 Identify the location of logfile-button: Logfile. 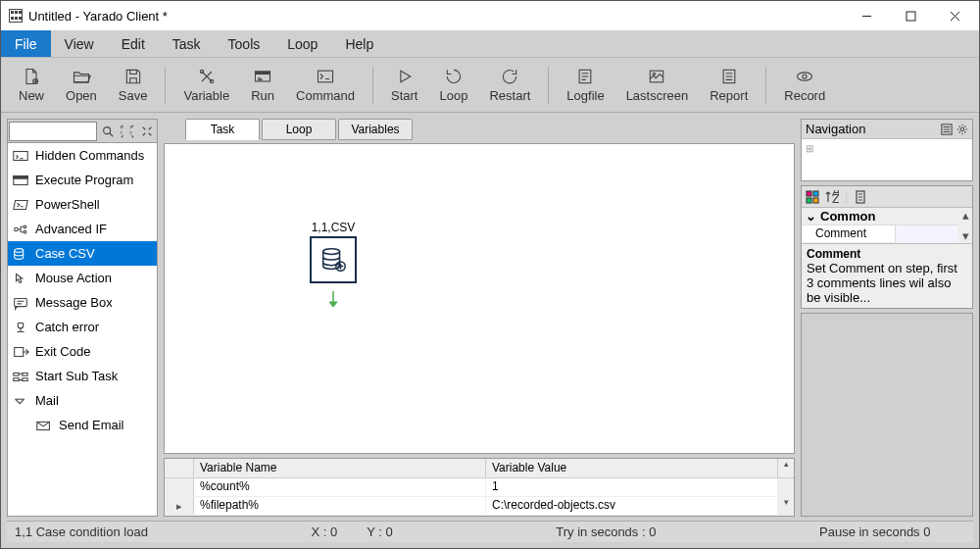
(585, 84).